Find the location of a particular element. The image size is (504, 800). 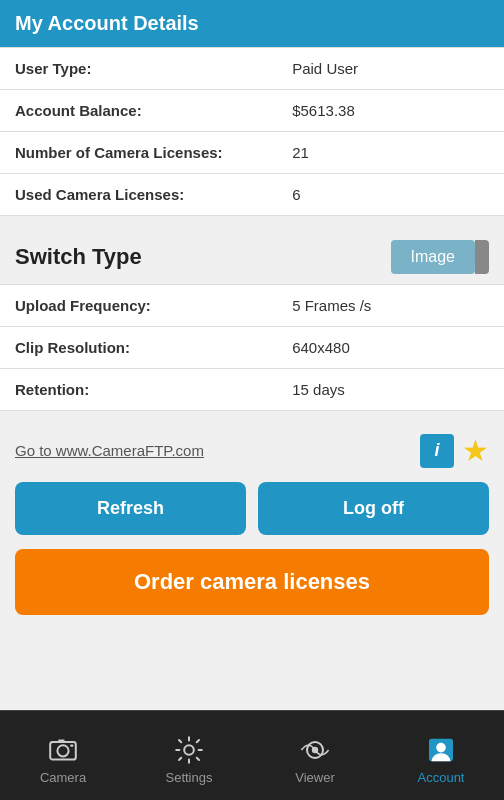

nav-label-settings: Settings is located at coordinates (190, 778).